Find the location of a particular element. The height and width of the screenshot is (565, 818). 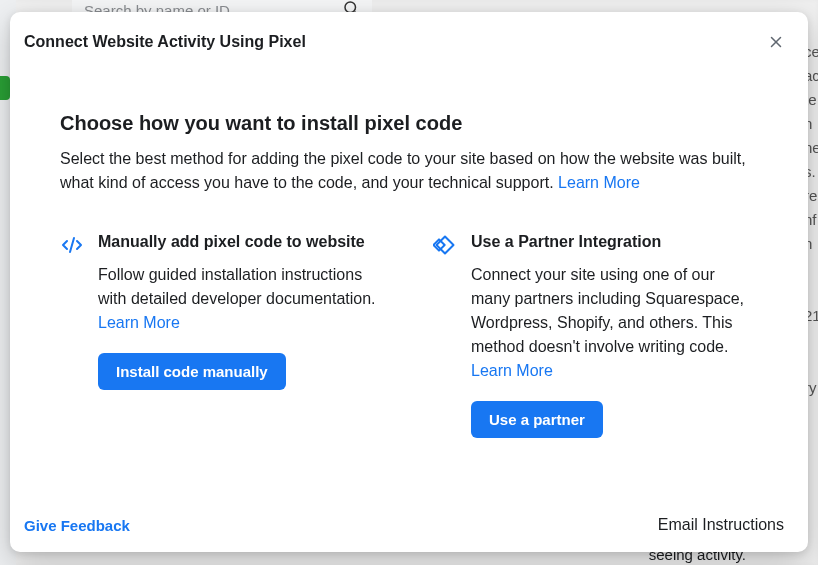

close-icon is located at coordinates (776, 42).